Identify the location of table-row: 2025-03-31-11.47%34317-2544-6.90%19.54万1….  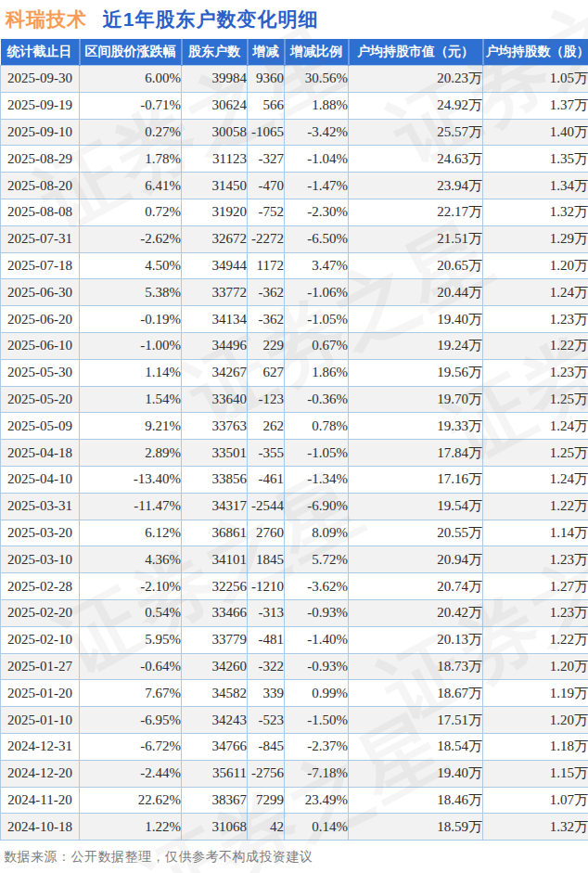
(295, 507).